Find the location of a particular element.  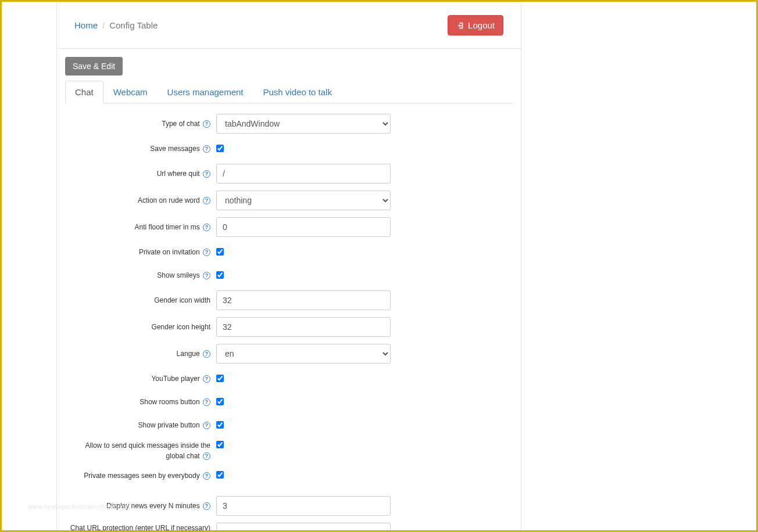

youtube-player-label: YouTube player is located at coordinates (176, 379).